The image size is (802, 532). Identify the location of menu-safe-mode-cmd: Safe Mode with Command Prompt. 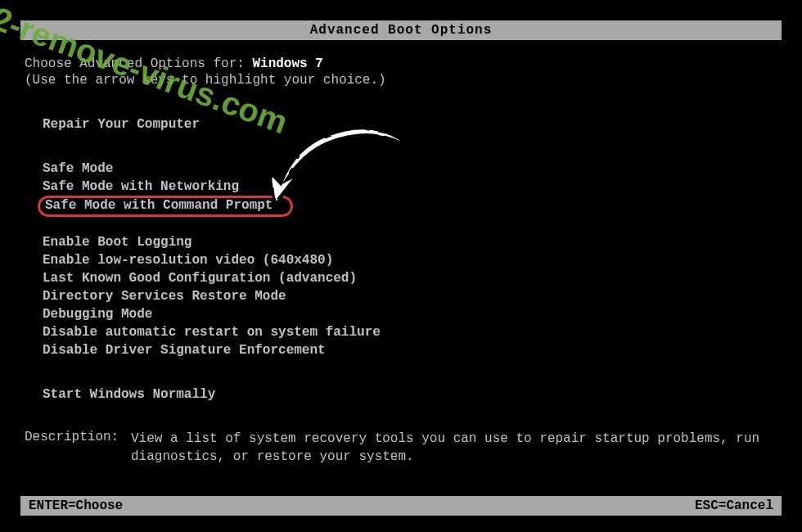
(165, 206).